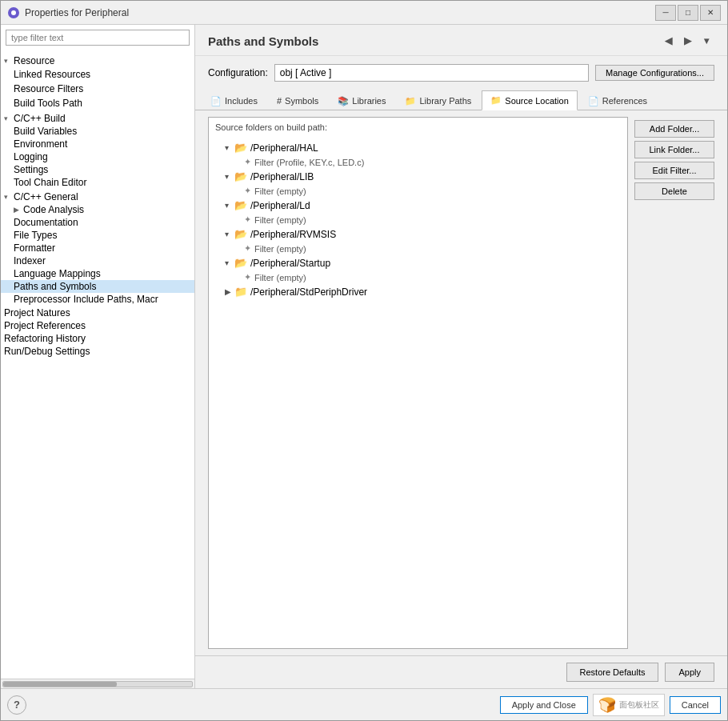  I want to click on main-header: Paths and Symbols ◀ ▶ ▾, so click(461, 40).